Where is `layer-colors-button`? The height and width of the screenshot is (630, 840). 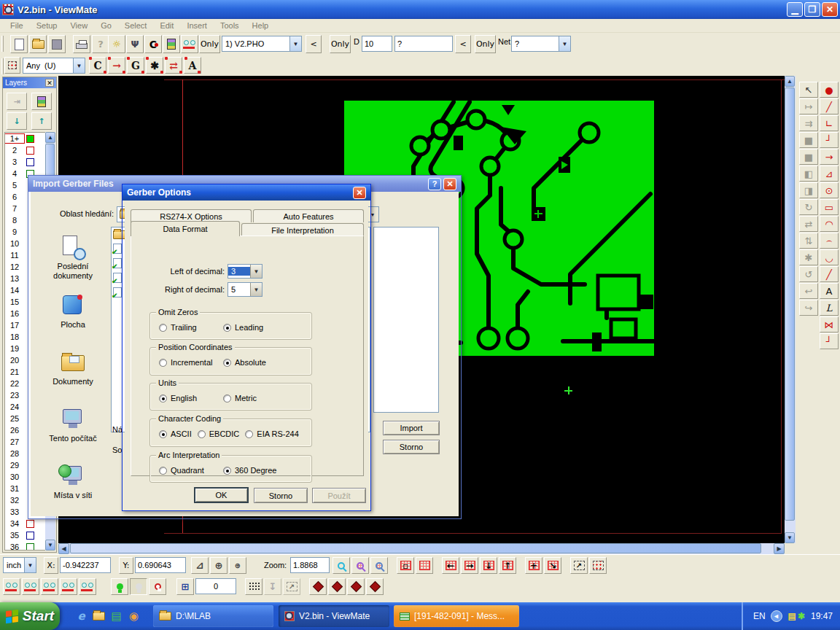
layer-colors-button is located at coordinates (171, 44).